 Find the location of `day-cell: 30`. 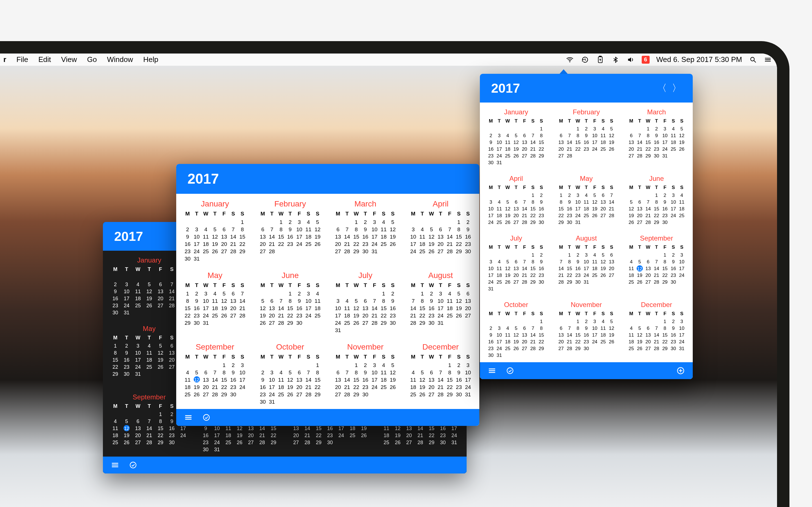

day-cell: 30 is located at coordinates (197, 323).